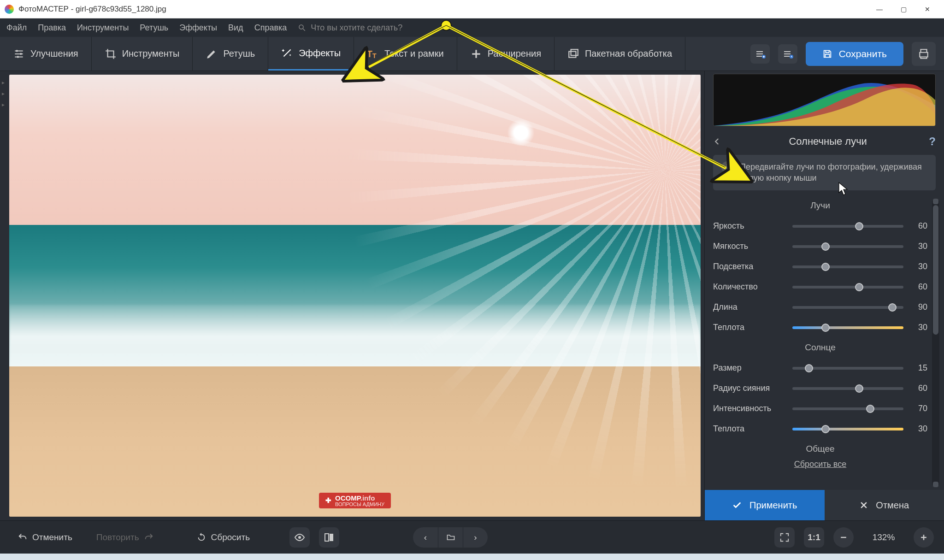 The height and width of the screenshot is (560, 944). I want to click on slider-count: Количество60, so click(820, 287).